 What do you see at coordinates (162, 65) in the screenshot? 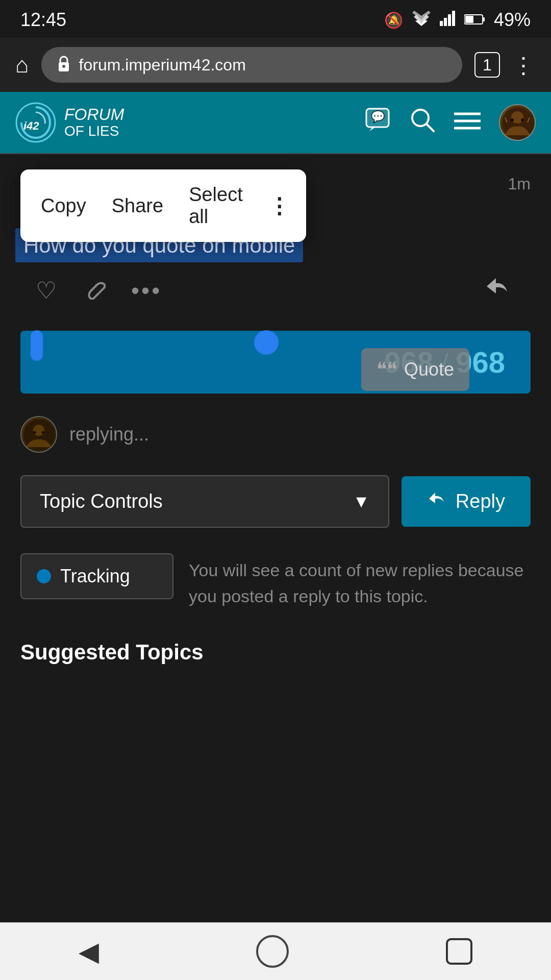
I see `browser-url-text: forum.imperium42.com` at bounding box center [162, 65].